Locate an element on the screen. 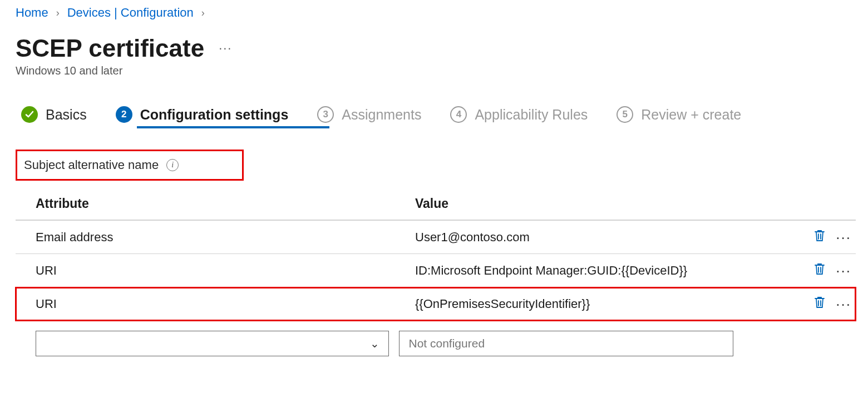 This screenshot has height=403, width=868. check-icon is located at coordinates (29, 115).